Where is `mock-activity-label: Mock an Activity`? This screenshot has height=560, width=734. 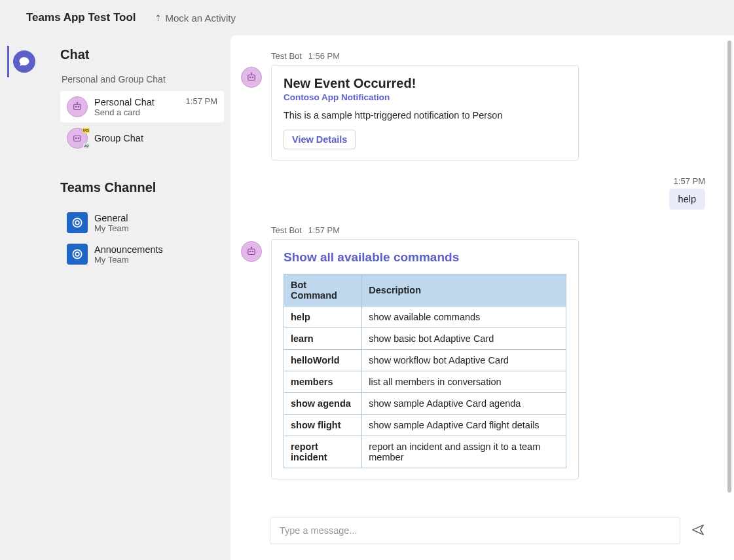
mock-activity-label: Mock an Activity is located at coordinates (201, 18).